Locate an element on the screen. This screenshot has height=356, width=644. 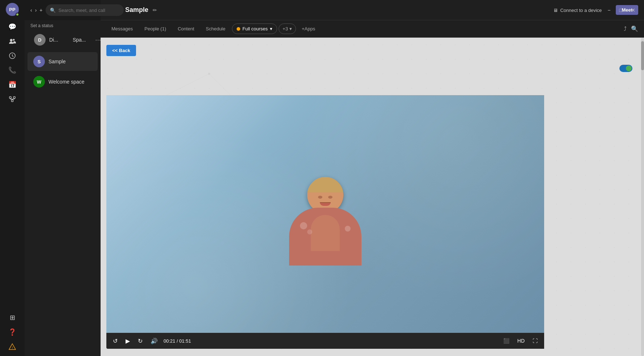
subtitles-button: ⬛ is located at coordinates (507, 341).